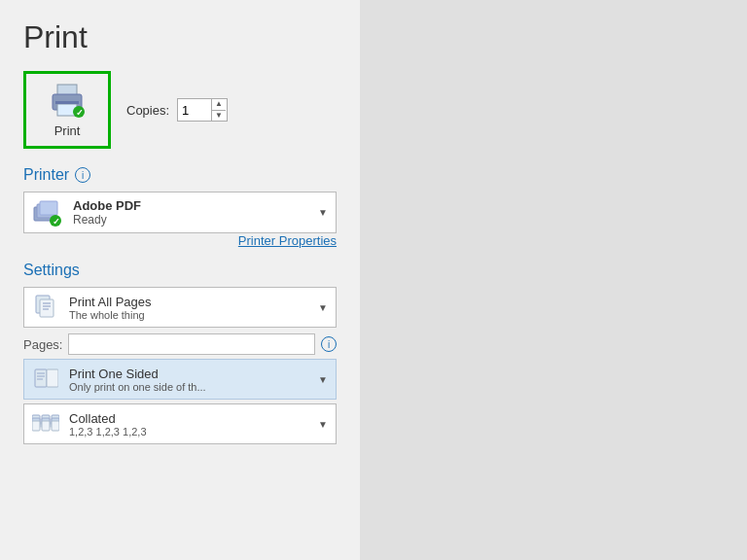 The height and width of the screenshot is (560, 747). Describe the element at coordinates (194, 418) in the screenshot. I see `collated-setting-main: Collated` at that location.